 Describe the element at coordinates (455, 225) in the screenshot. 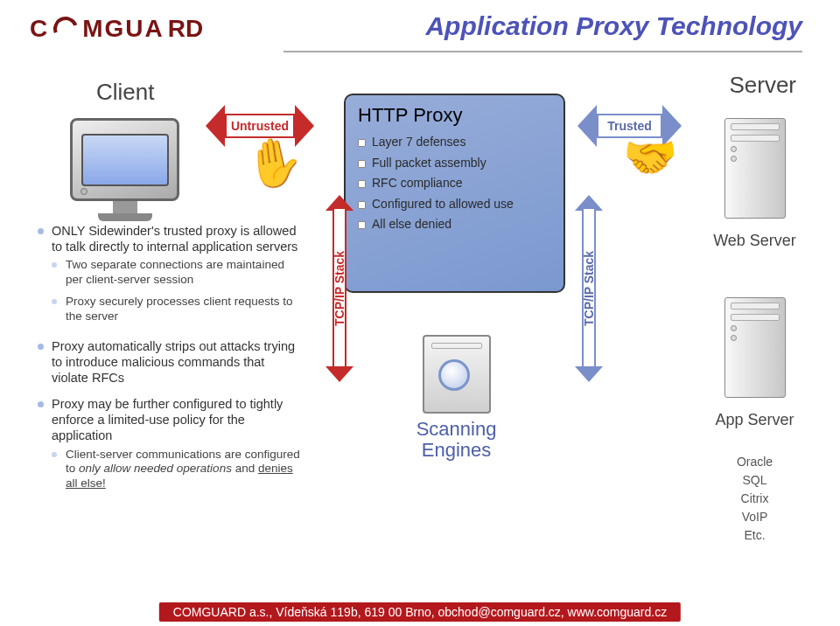

I see `proxy-item: All else denied` at that location.